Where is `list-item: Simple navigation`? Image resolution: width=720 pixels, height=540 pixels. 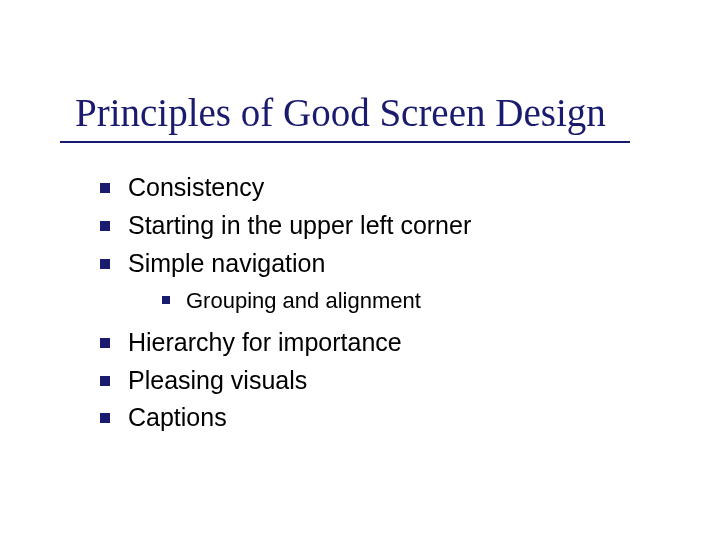 list-item: Simple navigation is located at coordinates (390, 264).